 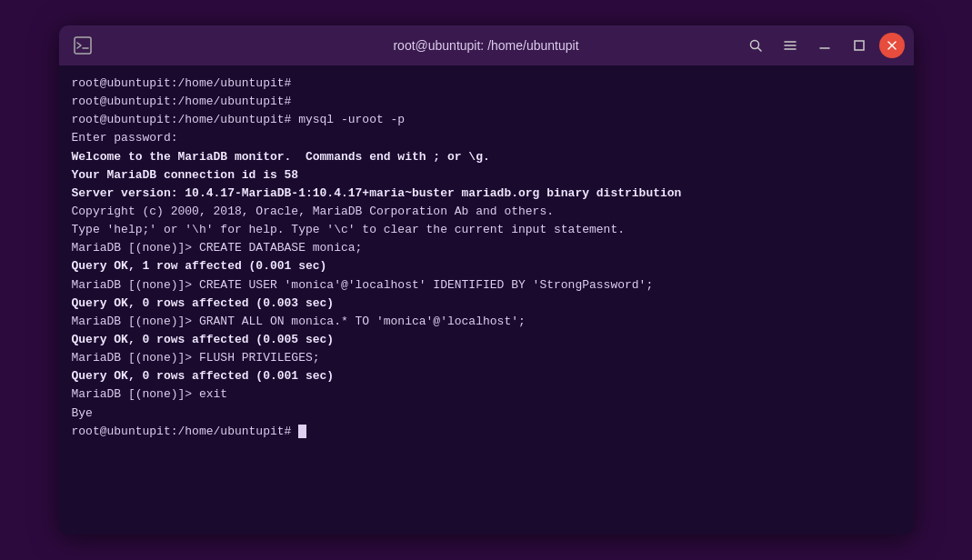 What do you see at coordinates (486, 248) in the screenshot?
I see `terminal-line: MariaDB [(none)]> CREATE DATABASE monica…` at bounding box center [486, 248].